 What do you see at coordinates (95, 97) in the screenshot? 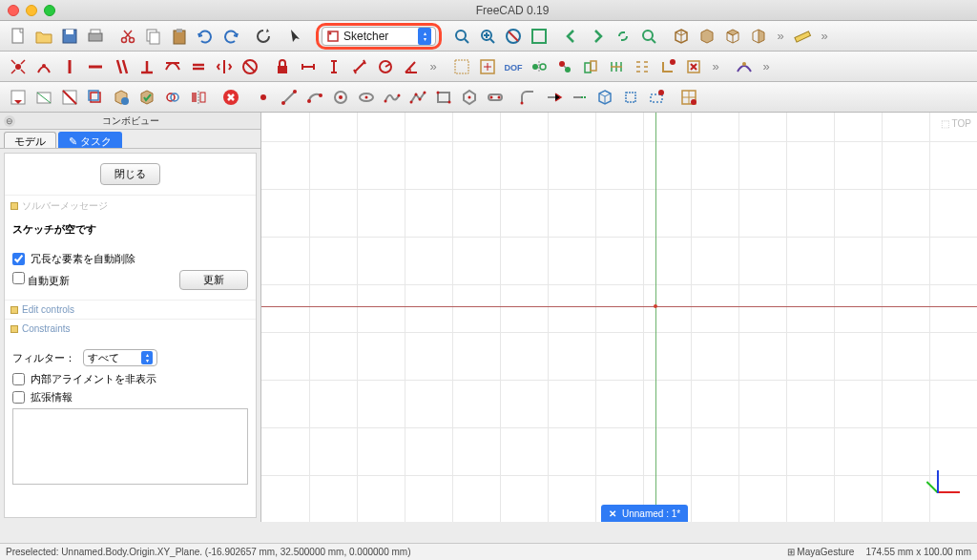
I see `map-sketch-icon` at bounding box center [95, 97].